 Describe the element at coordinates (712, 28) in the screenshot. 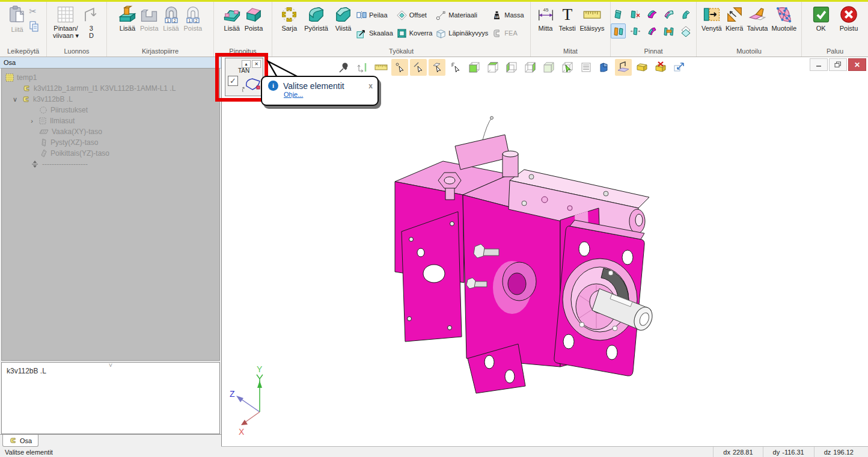

I see `stretch-label: Venytä` at that location.